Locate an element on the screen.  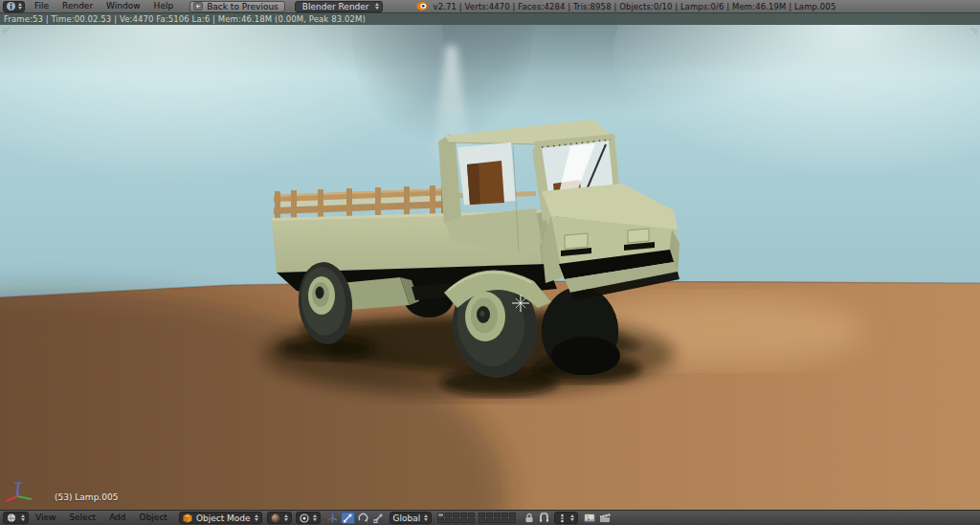
back-arrow-icon is located at coordinates (198, 6).